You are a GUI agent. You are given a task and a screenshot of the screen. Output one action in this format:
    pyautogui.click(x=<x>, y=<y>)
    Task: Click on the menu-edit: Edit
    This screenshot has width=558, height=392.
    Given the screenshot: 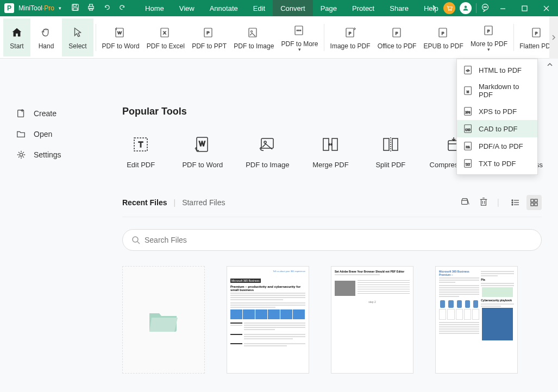 What is the action you would take?
    pyautogui.click(x=259, y=8)
    